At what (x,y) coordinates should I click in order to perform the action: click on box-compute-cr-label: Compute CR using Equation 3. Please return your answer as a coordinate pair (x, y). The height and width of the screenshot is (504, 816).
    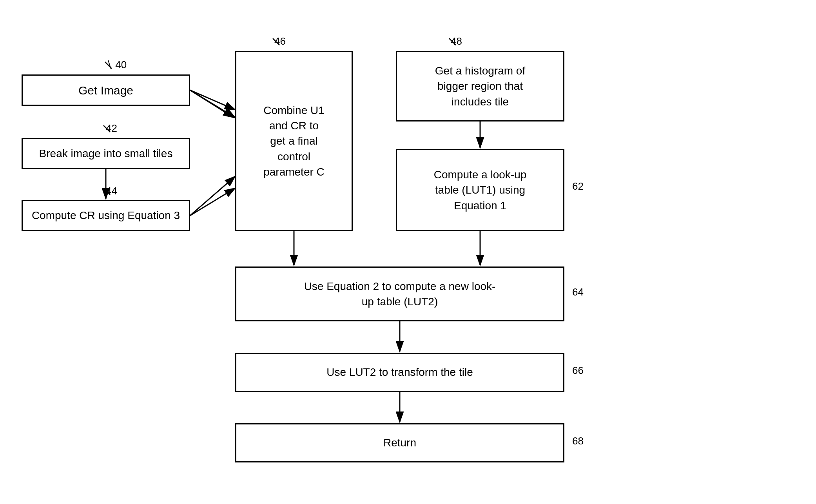
    Looking at the image, I should click on (106, 216).